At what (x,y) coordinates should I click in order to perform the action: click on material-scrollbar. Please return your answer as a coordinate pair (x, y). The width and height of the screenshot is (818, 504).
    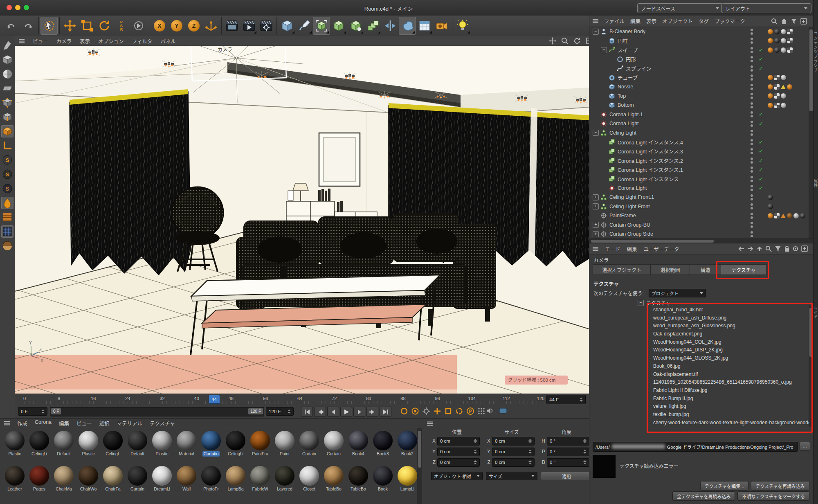
    Looking at the image, I should click on (420, 466).